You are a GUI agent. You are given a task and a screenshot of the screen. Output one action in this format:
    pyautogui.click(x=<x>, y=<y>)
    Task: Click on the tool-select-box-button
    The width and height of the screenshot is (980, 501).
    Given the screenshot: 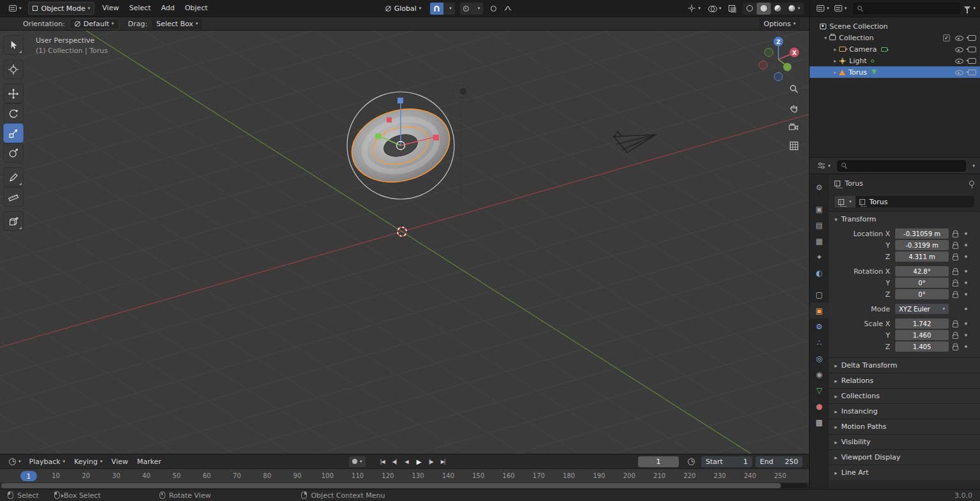 What is the action you would take?
    pyautogui.click(x=13, y=45)
    